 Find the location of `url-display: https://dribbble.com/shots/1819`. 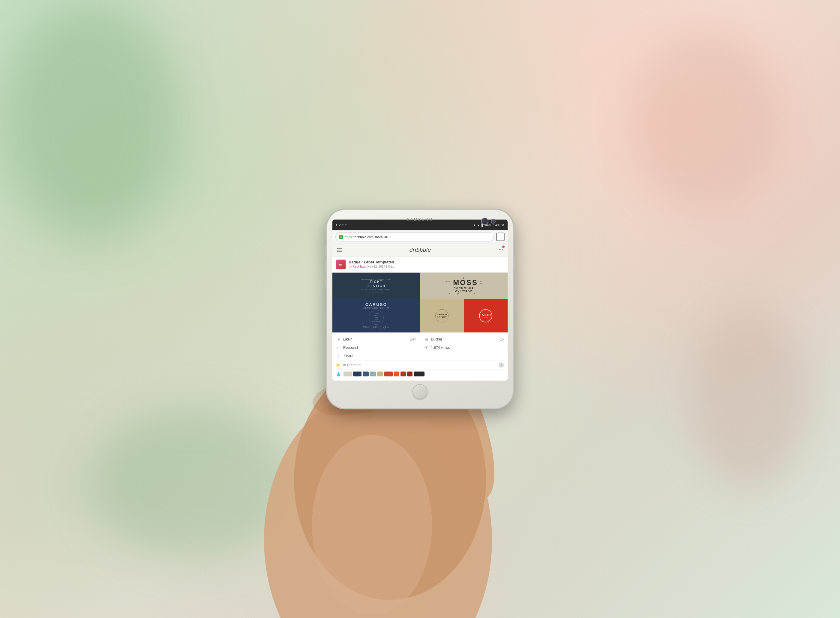

url-display: https://dribbble.com/shots/1819 is located at coordinates (368, 237).